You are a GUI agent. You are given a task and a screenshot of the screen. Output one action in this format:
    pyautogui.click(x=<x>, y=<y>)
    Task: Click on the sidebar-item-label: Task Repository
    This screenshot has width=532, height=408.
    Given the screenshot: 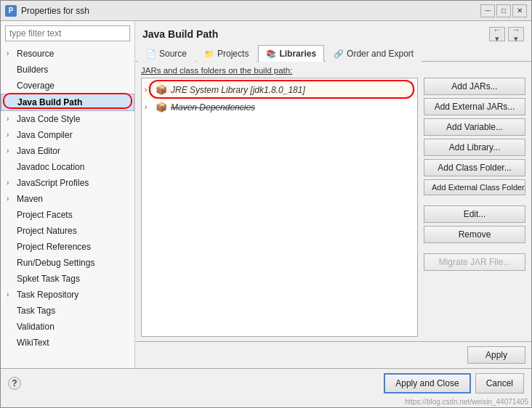 What is the action you would take?
    pyautogui.click(x=48, y=295)
    